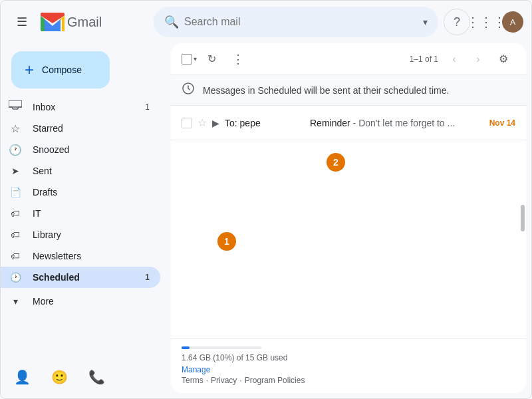  Describe the element at coordinates (454, 59) in the screenshot. I see `chevron-left-icon: ‹` at that location.